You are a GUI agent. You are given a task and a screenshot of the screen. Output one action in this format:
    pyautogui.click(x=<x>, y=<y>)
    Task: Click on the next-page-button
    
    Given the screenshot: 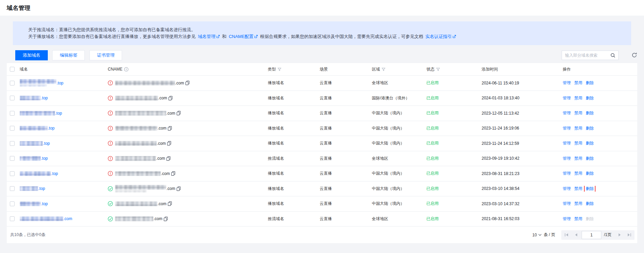 What is the action you would take?
    pyautogui.click(x=620, y=235)
    